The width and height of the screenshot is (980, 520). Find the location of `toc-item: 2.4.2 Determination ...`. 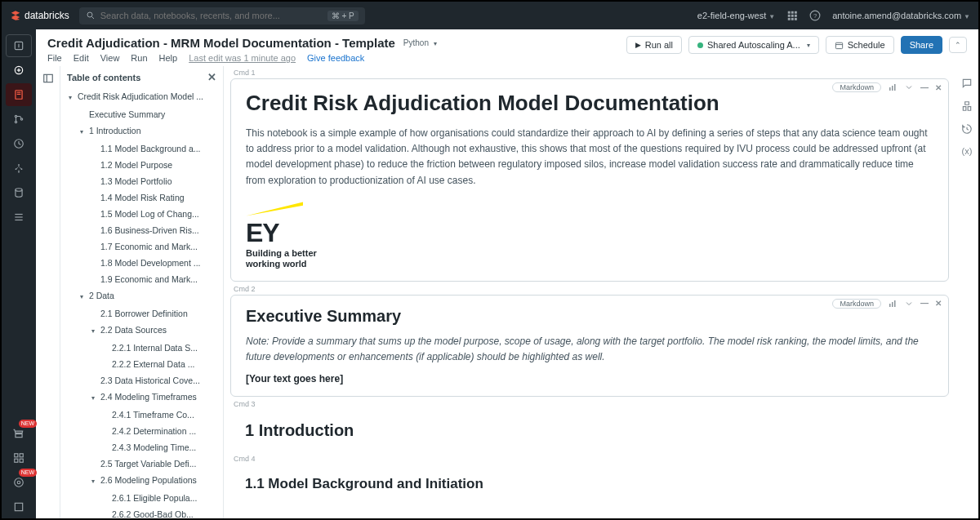

toc-item: 2.4.2 Determination ... is located at coordinates (142, 431).